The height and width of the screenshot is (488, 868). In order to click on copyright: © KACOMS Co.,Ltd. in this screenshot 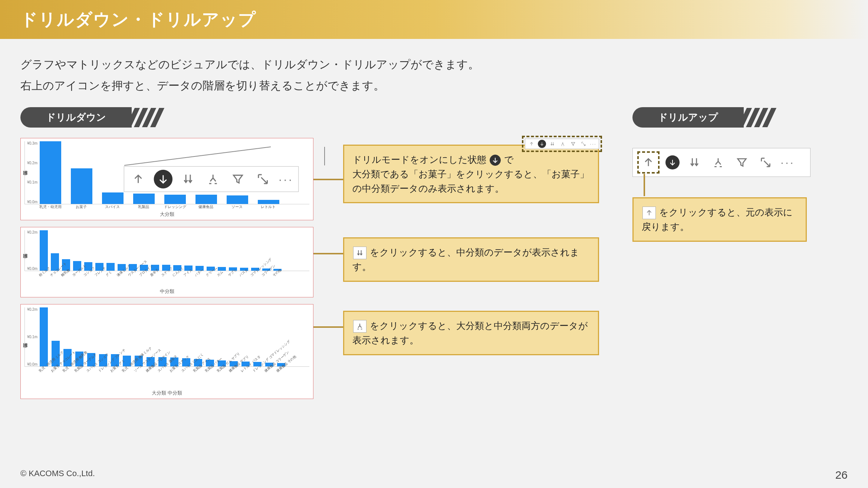, I will do `click(58, 475)`.